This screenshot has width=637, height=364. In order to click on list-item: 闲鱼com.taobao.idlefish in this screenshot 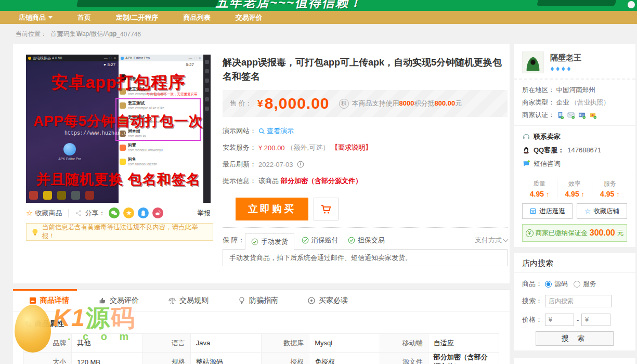, I will do `click(158, 161)`.